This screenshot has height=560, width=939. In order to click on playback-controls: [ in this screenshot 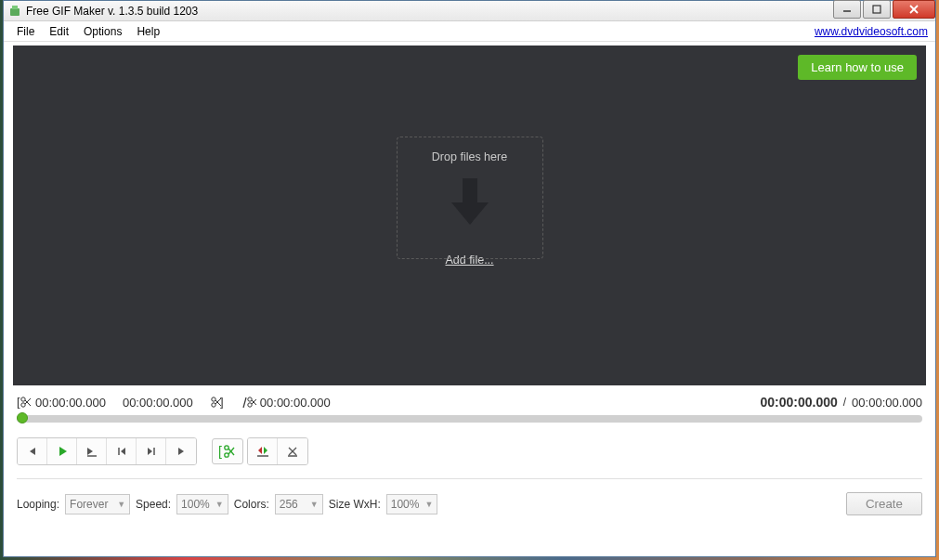, I will do `click(470, 451)`.